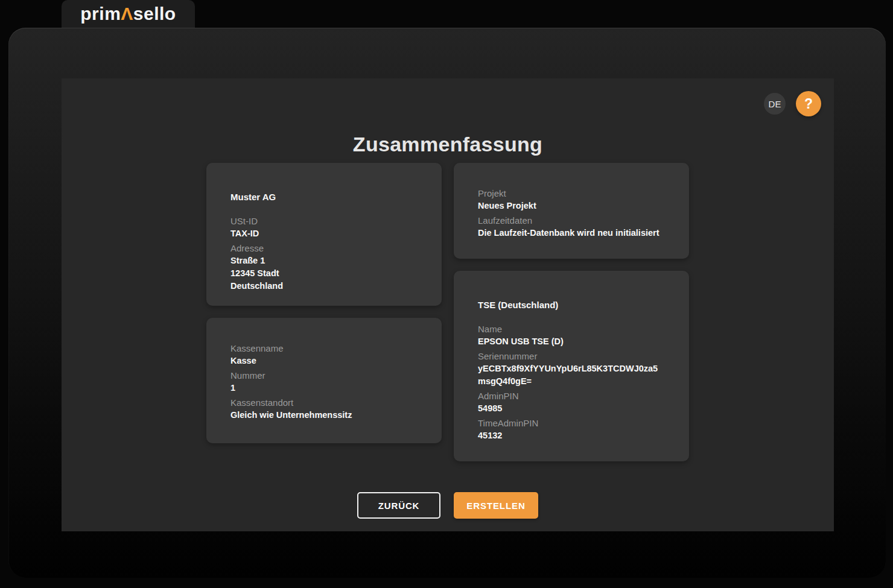  What do you see at coordinates (571, 409) in the screenshot?
I see `adminpin-value: 54985` at bounding box center [571, 409].